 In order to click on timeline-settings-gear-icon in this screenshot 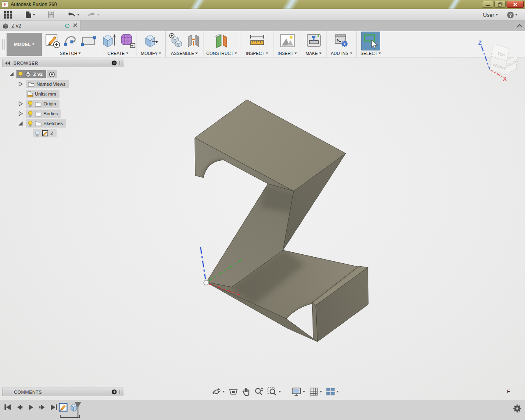, I will do `click(517, 409)`.